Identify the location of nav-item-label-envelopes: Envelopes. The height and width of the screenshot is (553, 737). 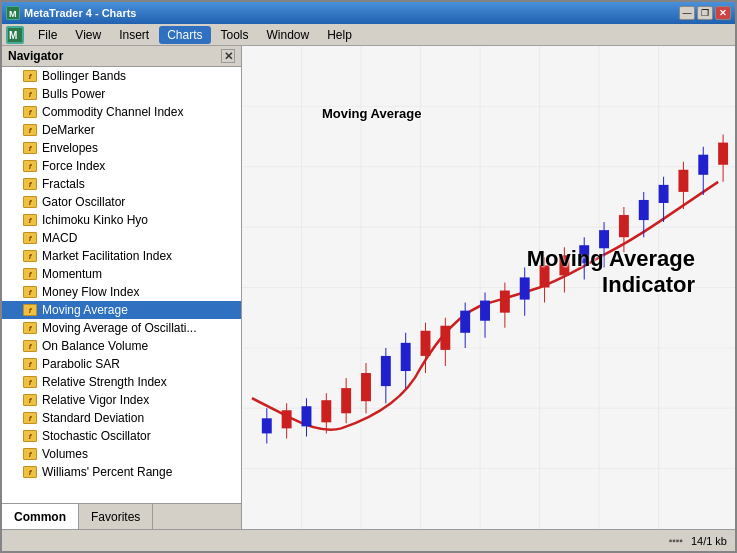
(70, 148).